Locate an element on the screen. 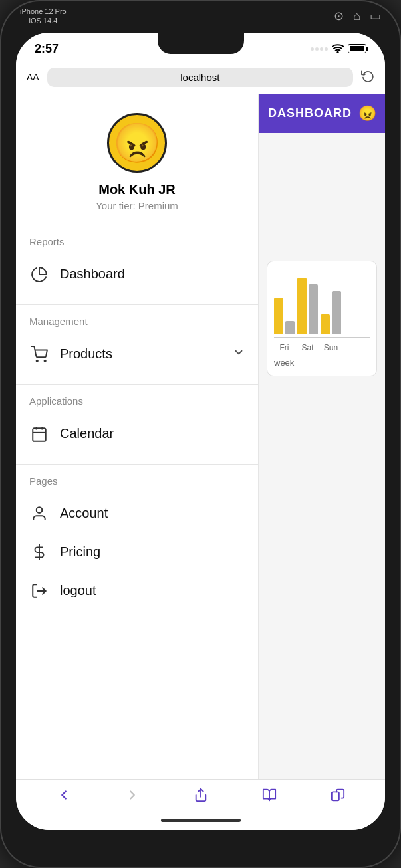 The image size is (401, 868). bar-group-fri is located at coordinates (285, 316).